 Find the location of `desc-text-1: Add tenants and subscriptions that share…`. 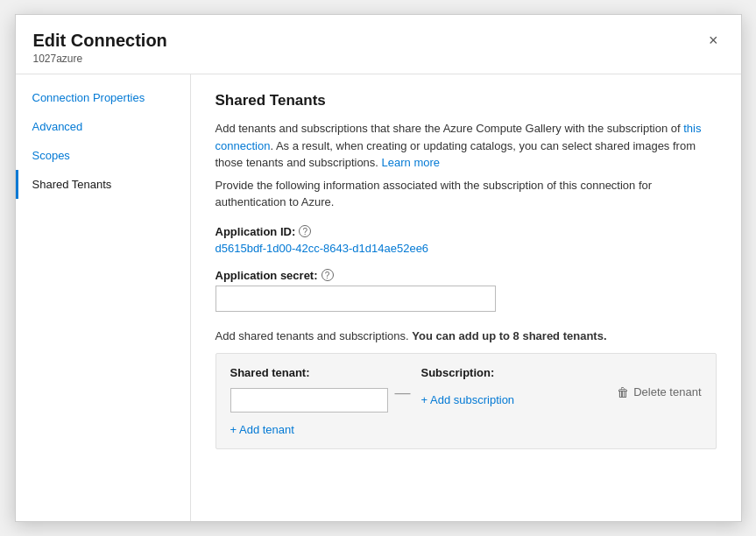

desc-text-1: Add tenants and subscriptions that share… is located at coordinates (450, 128).